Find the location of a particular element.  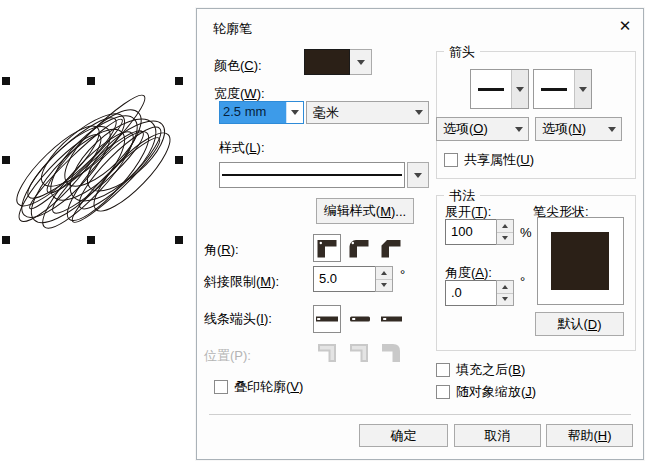

miter-limit-label: 斜接限制(M): is located at coordinates (242, 282).